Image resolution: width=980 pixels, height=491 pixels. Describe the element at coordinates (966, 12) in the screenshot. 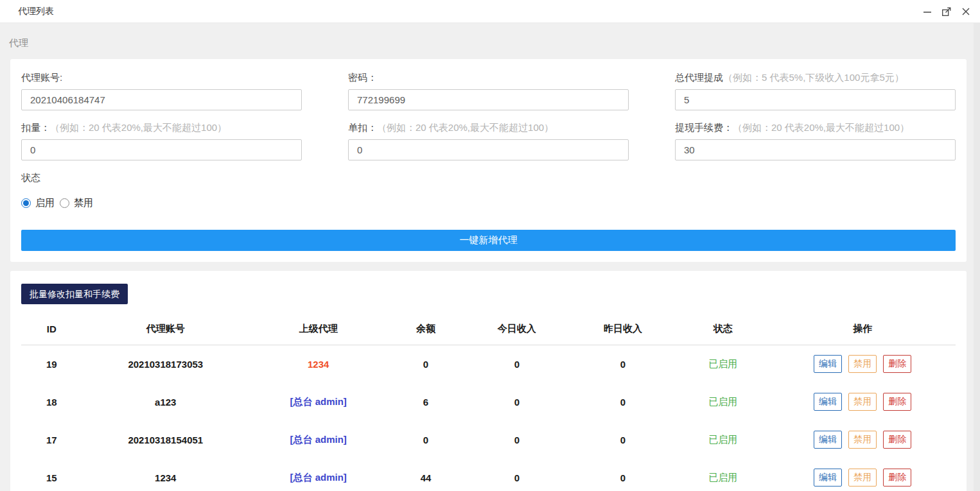

I see `close-button` at that location.